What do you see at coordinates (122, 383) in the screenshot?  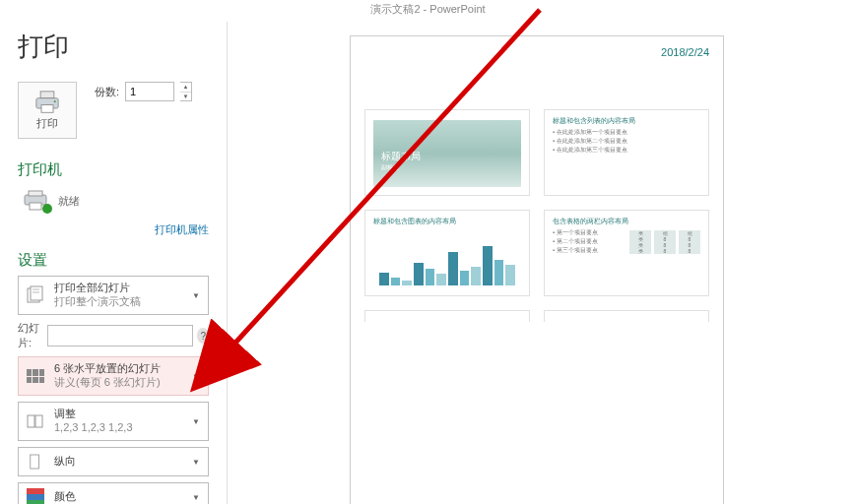 I see `dd-layout-line2: 讲义(每页 6 张幻灯片)` at bounding box center [122, 383].